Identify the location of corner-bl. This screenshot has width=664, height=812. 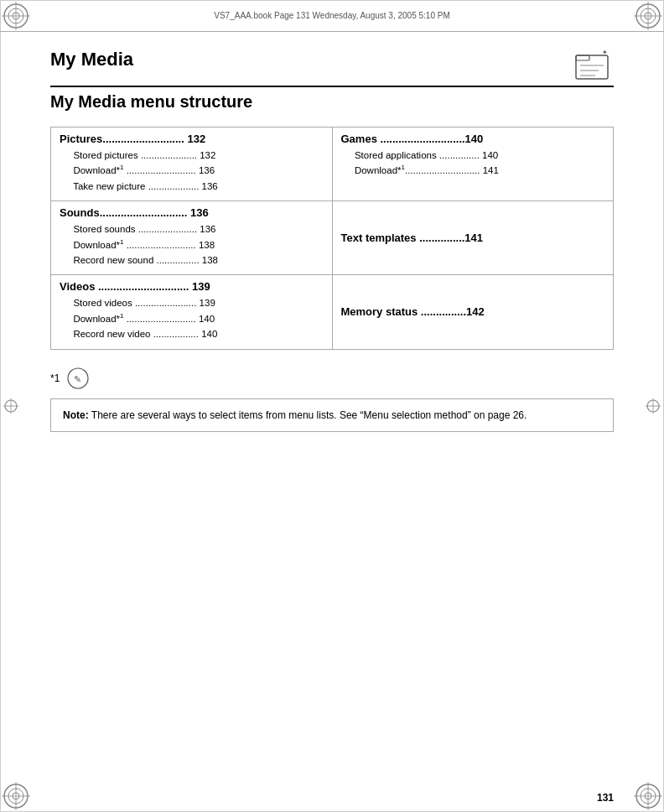
(16, 796).